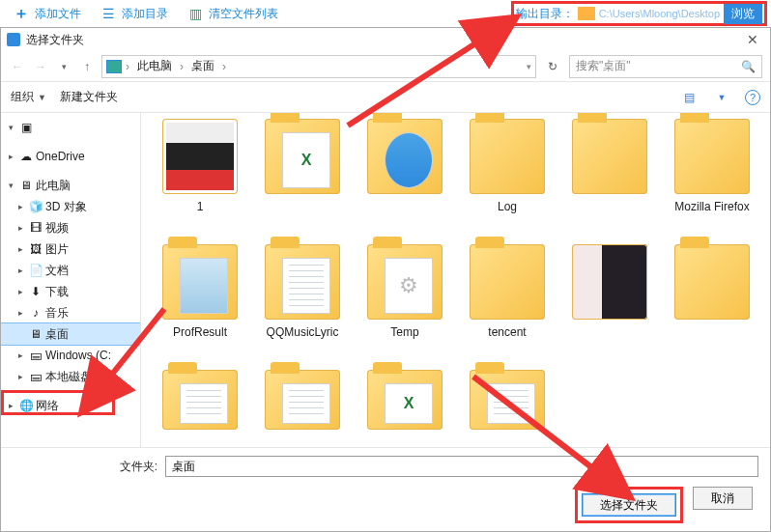  Describe the element at coordinates (243, 14) in the screenshot. I see `clear-list-label: 清空文件列表` at that location.